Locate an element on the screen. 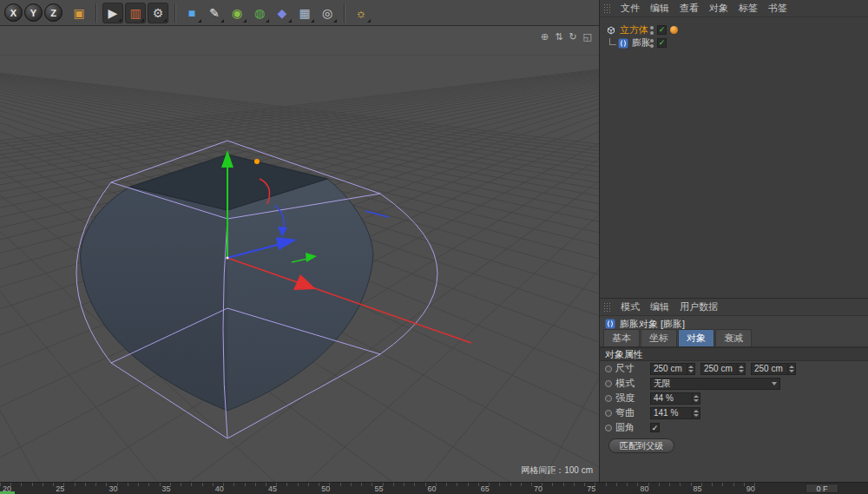 The image size is (868, 494). attribute-tab-2: 对象 is located at coordinates (696, 338).